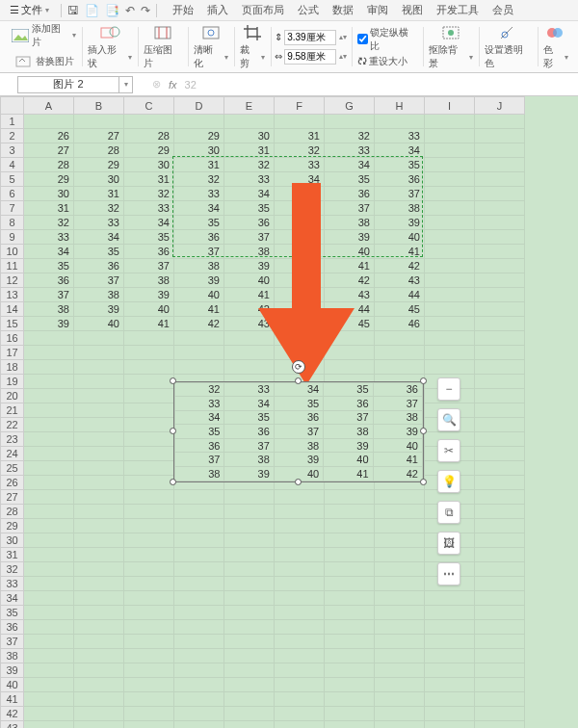  Describe the element at coordinates (350, 266) in the screenshot. I see `cell: 41` at that location.